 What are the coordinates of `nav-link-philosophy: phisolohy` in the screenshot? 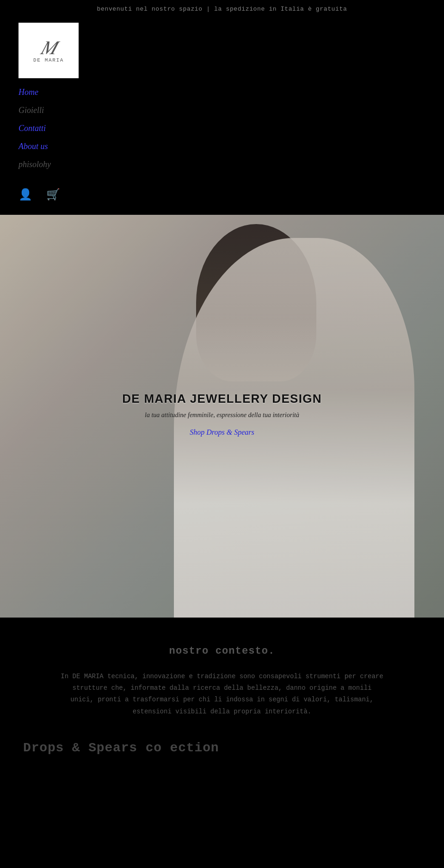 It's located at (35, 164).